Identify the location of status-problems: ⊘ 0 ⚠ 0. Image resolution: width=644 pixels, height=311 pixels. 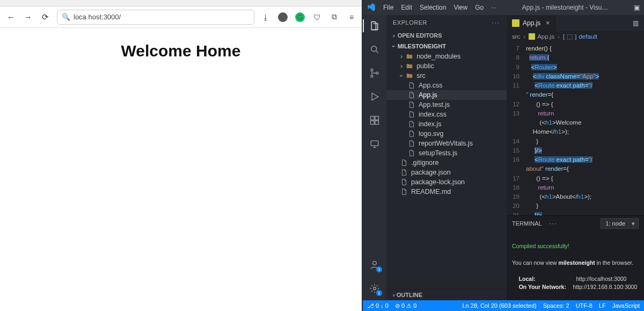
(406, 306).